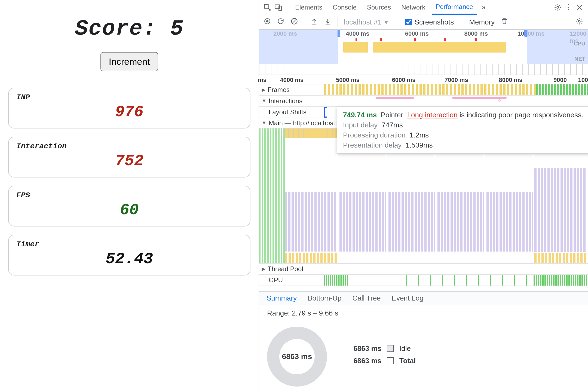  Describe the element at coordinates (129, 210) in the screenshot. I see `metric-value: 60` at that location.